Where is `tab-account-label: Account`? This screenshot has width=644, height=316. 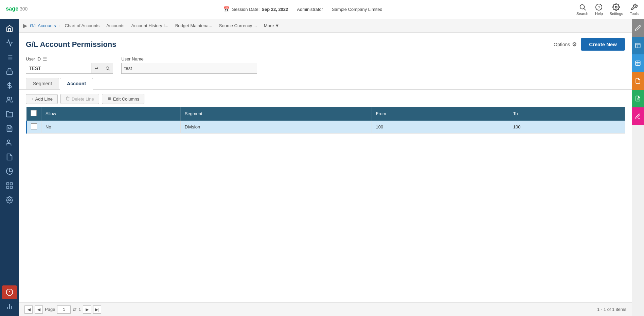
tab-account-label: Account is located at coordinates (76, 84).